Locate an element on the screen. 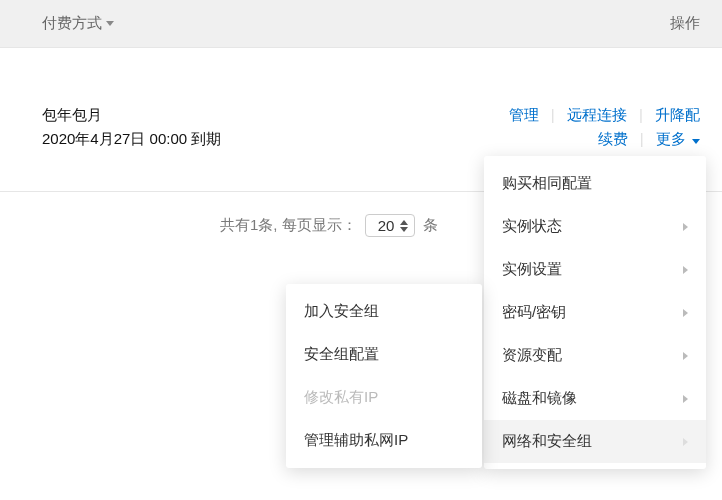 This screenshot has width=722, height=500. network-security-submenu: 加入安全组 安全组配置 修改私有IP 管理辅助私网IP is located at coordinates (384, 376).